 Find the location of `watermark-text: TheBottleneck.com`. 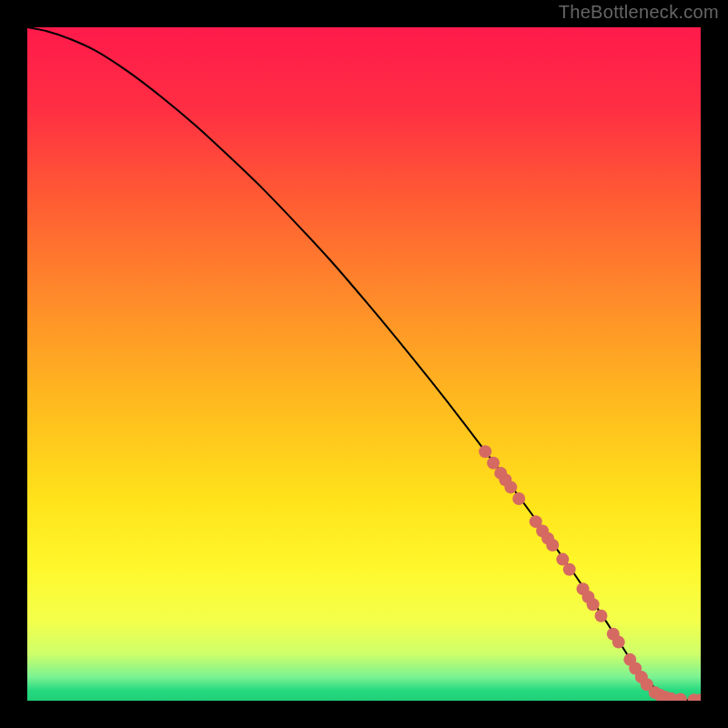

watermark-text: TheBottleneck.com is located at coordinates (639, 13).